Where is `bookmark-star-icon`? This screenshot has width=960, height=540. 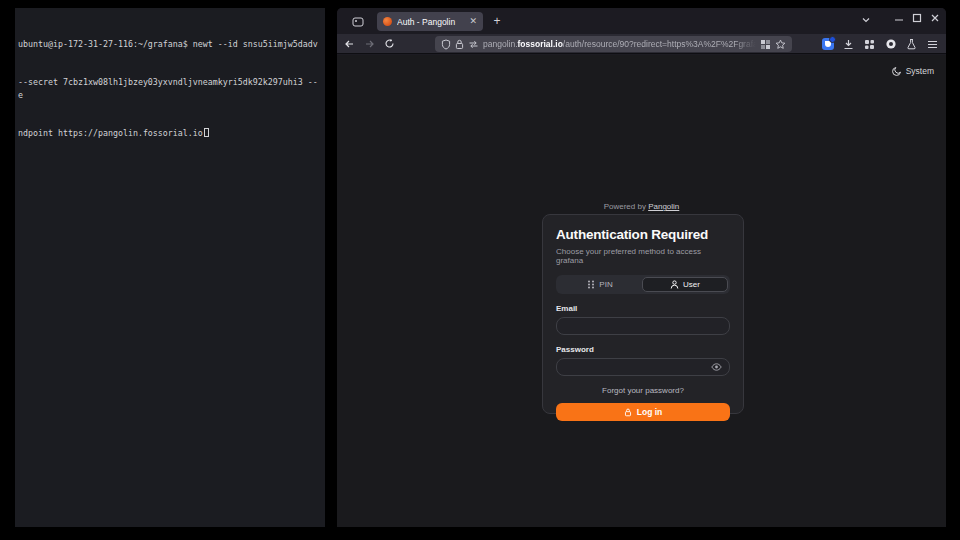
bookmark-star-icon is located at coordinates (780, 44).